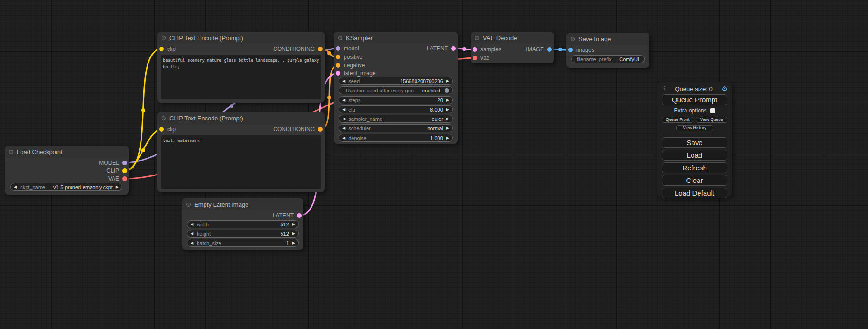  Describe the element at coordinates (695, 119) in the screenshot. I see `queue-controls-row: Queue Front View Queue` at that location.